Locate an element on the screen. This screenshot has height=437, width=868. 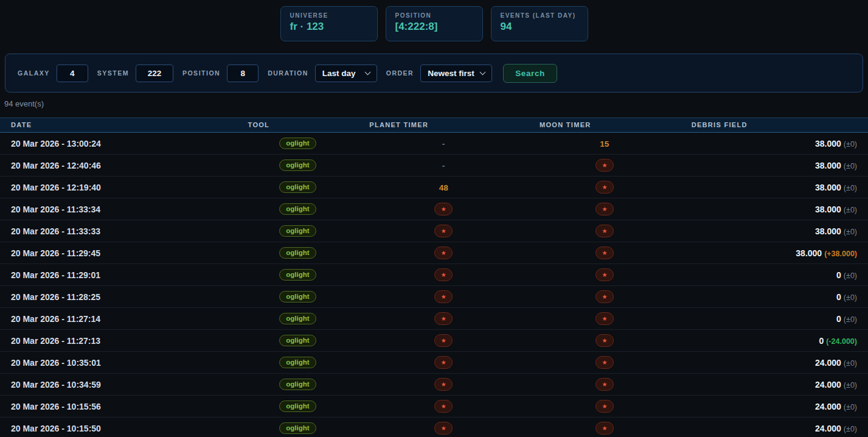
order-label: ORDER is located at coordinates (400, 73).